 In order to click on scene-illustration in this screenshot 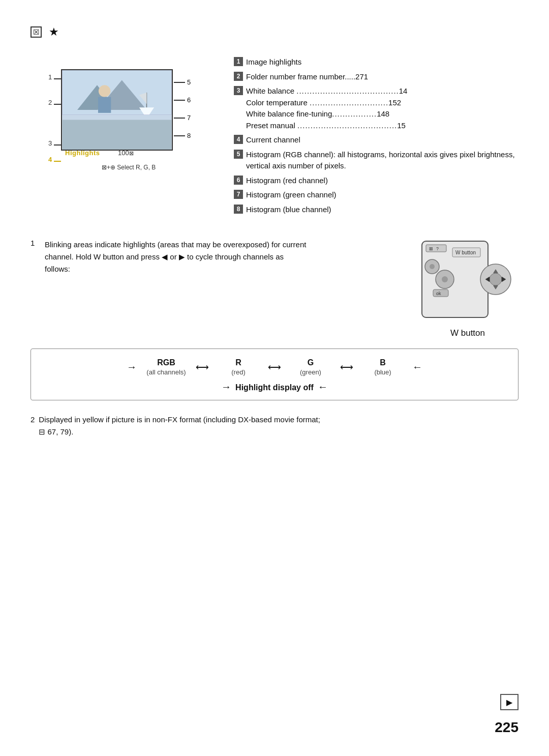, I will do `click(117, 110)`.